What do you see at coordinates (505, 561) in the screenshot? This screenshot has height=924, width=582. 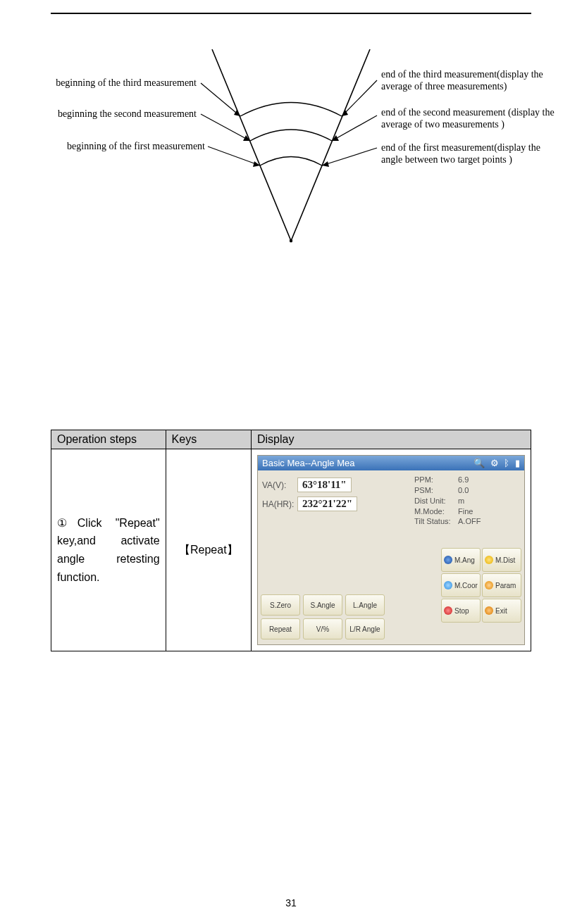 I see `mdist-label: M.Dist` at bounding box center [505, 561].